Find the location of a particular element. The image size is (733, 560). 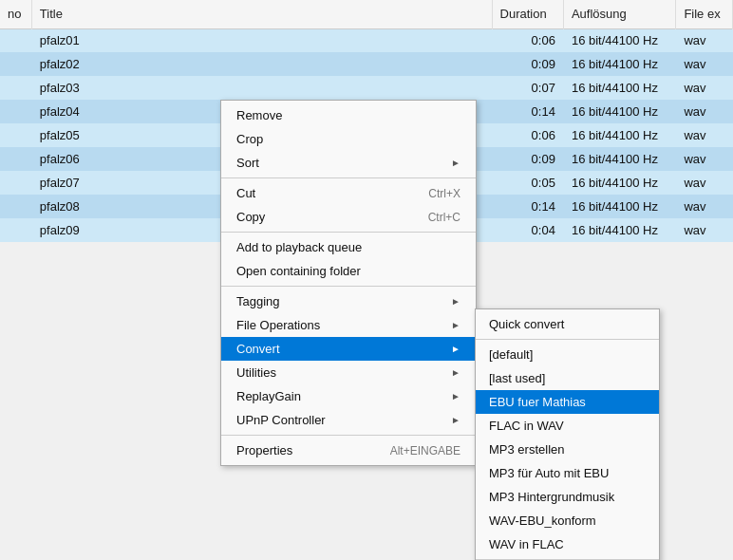

menu-item-label: Tagging is located at coordinates (258, 302).